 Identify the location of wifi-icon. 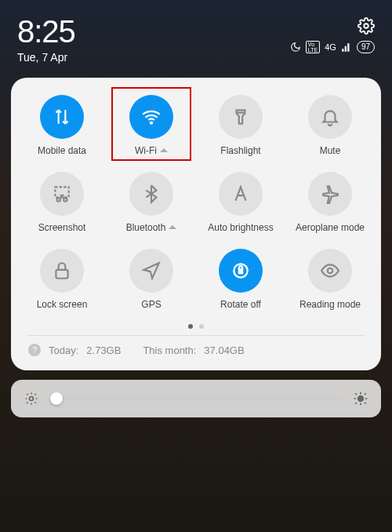
(151, 117).